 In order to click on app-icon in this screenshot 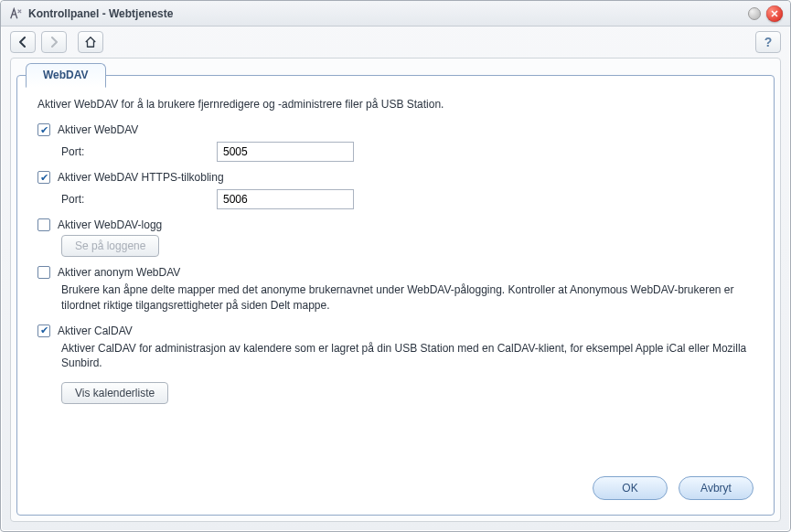, I will do `click(16, 14)`.